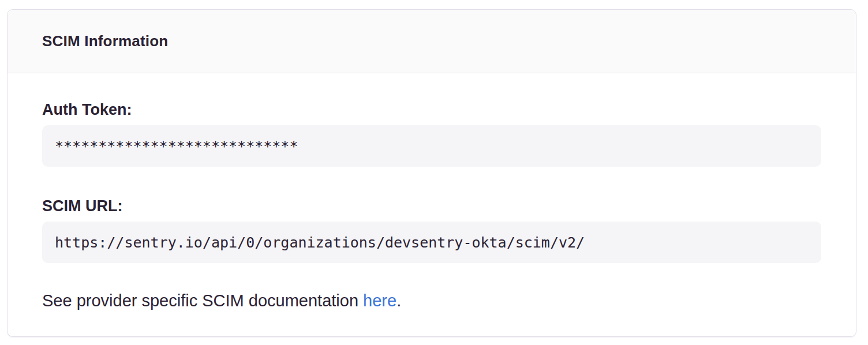  I want to click on documentation-here-link: here, so click(380, 301).